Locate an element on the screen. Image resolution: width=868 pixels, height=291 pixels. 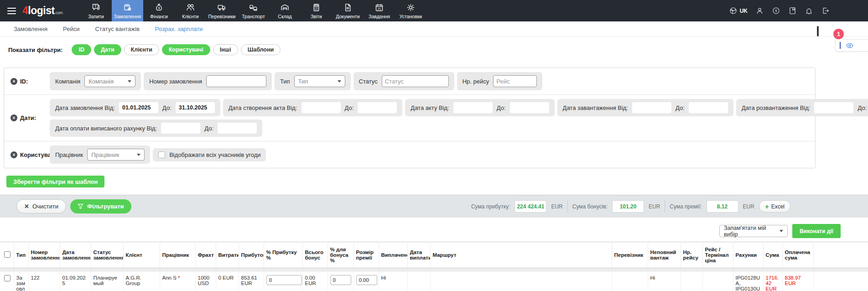
order-date-chip: Дата замовлення Від: До: is located at coordinates (135, 108).